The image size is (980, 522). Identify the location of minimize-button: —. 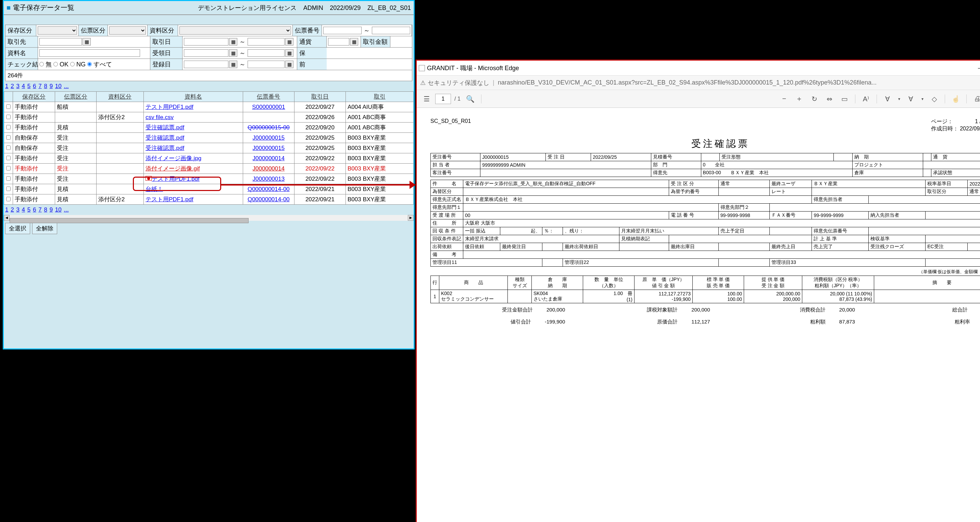
(976, 68).